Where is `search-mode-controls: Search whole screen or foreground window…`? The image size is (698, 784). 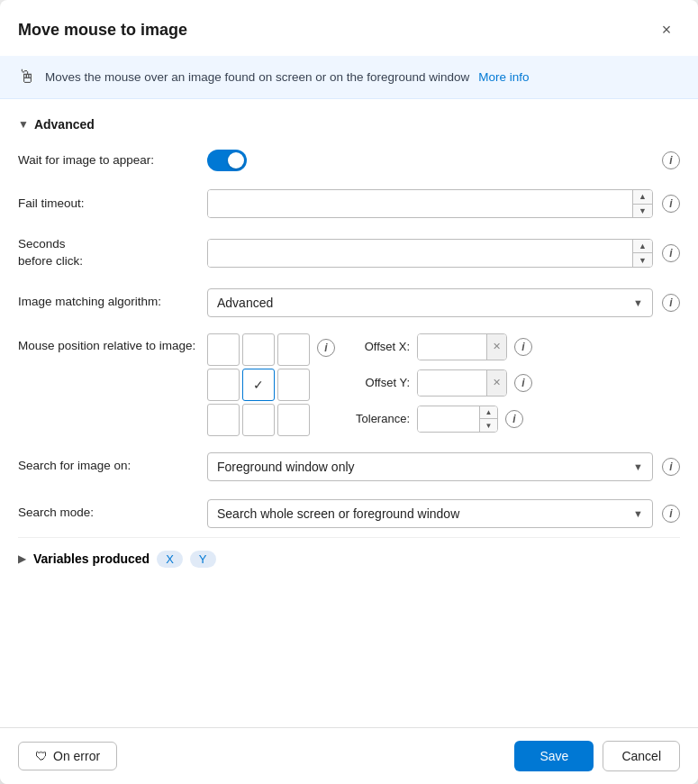
search-mode-controls: Search whole screen or foreground window… is located at coordinates (431, 514).